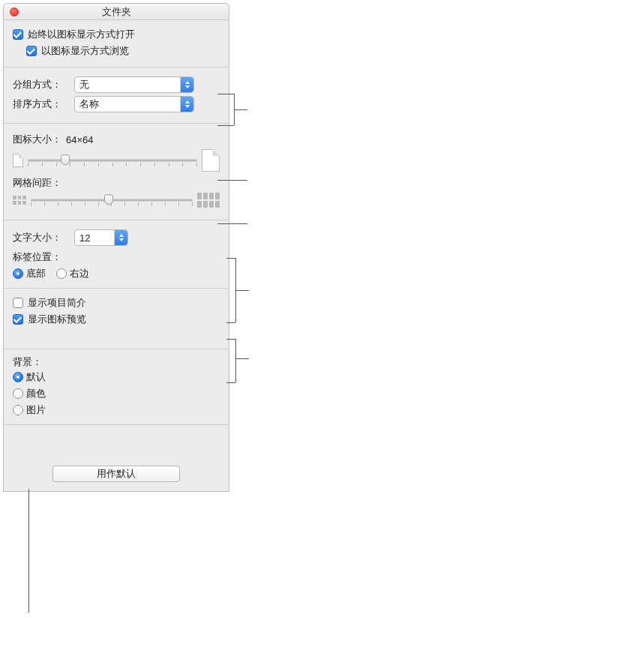 The width and height of the screenshot is (644, 656). I want to click on background-default-radio: 默认, so click(116, 377).